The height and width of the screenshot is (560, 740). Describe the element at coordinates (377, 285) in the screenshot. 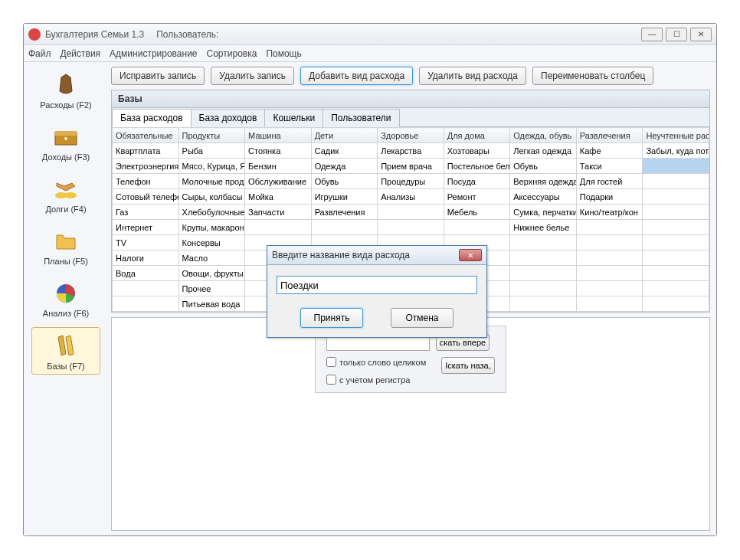

I see `expense-type-name-input` at that location.